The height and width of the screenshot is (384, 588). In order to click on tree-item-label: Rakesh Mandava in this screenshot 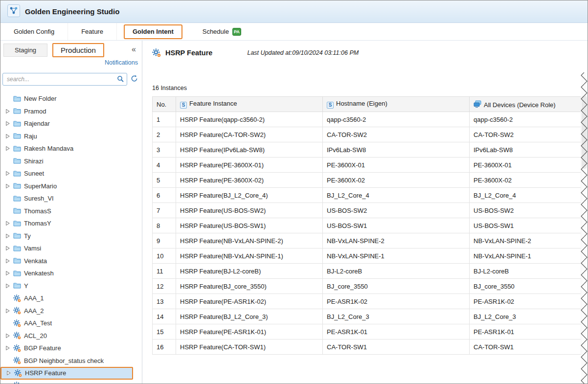, I will do `click(49, 149)`.